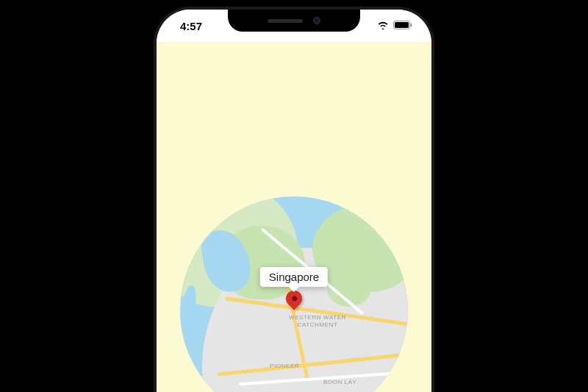  I want to click on wifi-icon, so click(383, 26).